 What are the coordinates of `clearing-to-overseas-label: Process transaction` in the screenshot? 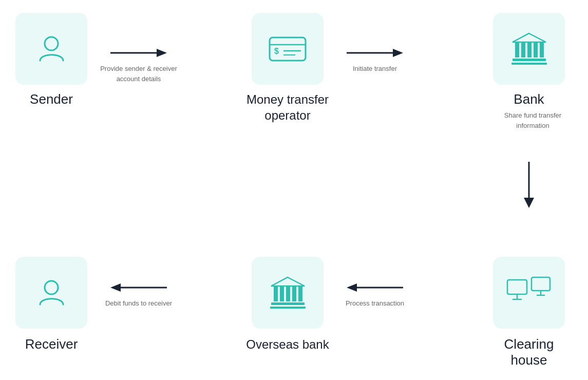 It's located at (375, 303).